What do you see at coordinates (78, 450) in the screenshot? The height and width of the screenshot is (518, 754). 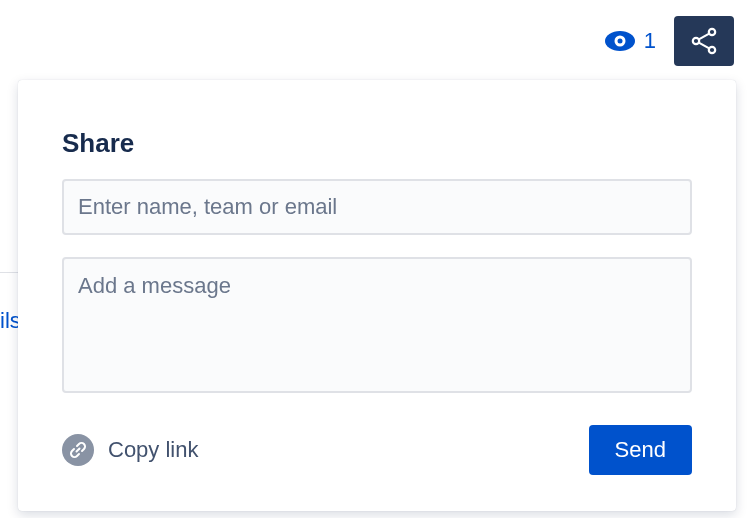 I see `link-icon` at bounding box center [78, 450].